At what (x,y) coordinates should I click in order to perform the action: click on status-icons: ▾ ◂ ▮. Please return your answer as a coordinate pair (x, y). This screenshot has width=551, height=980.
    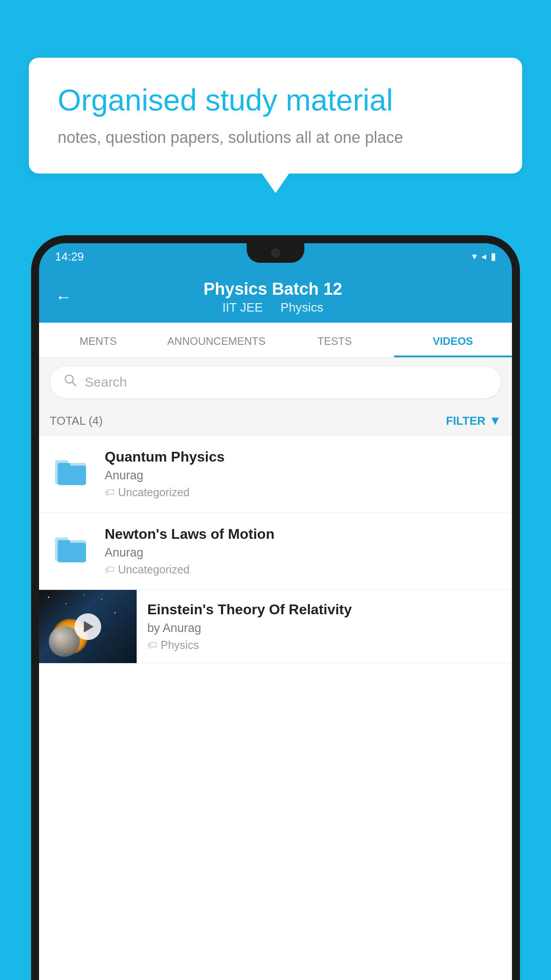
    Looking at the image, I should click on (484, 257).